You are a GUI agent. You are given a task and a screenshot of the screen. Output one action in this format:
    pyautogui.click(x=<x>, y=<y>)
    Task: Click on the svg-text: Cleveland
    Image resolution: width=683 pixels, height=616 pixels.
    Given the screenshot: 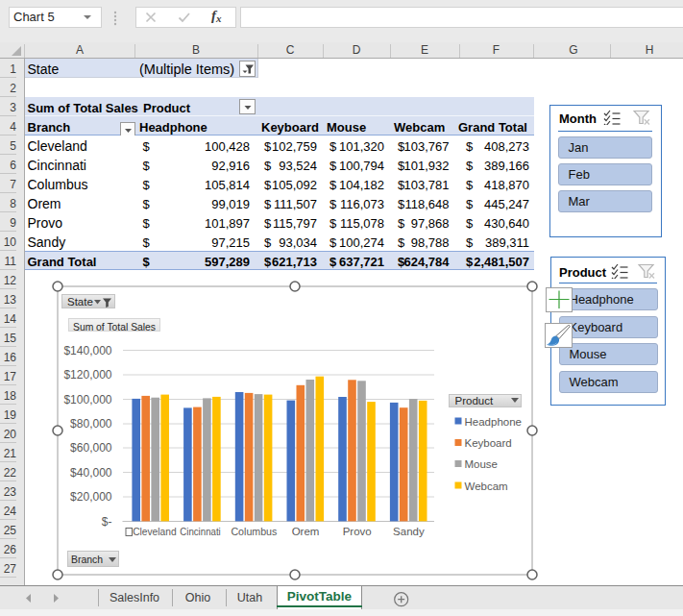 What is the action you would take?
    pyautogui.click(x=155, y=531)
    